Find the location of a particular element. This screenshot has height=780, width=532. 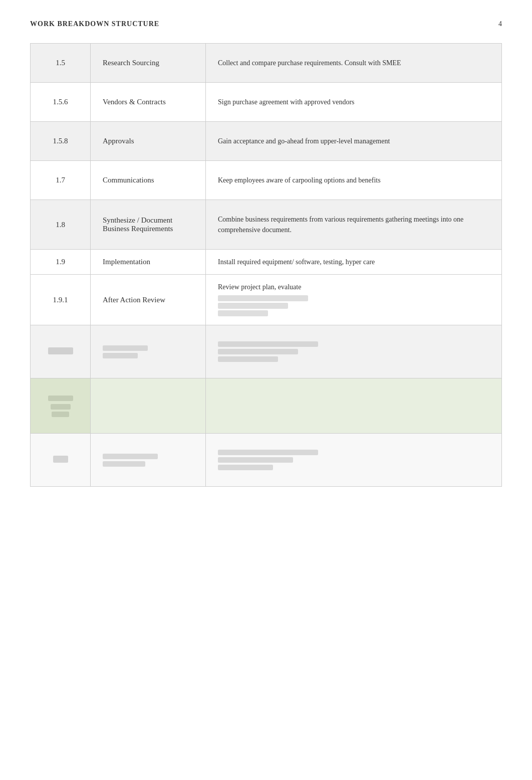

row-id: 1.9 is located at coordinates (61, 262).